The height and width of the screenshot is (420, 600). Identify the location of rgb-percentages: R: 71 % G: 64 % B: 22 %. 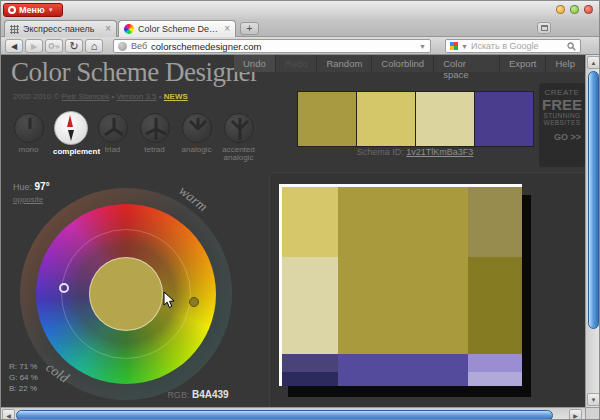
(24, 378).